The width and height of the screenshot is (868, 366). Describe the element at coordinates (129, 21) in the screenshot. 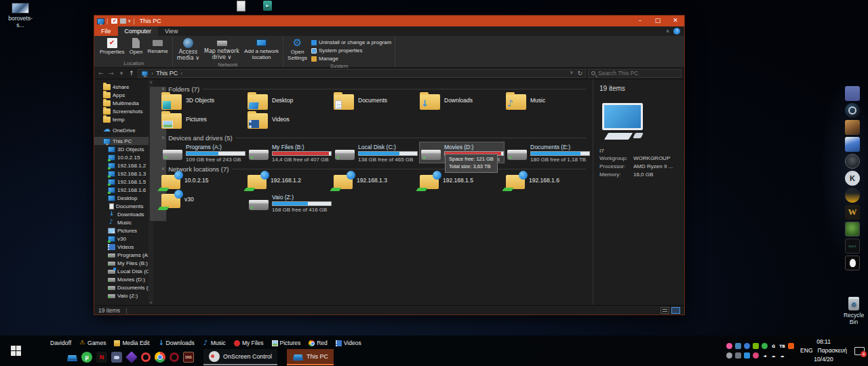

I see `qat-customize-icon: ∨` at that location.